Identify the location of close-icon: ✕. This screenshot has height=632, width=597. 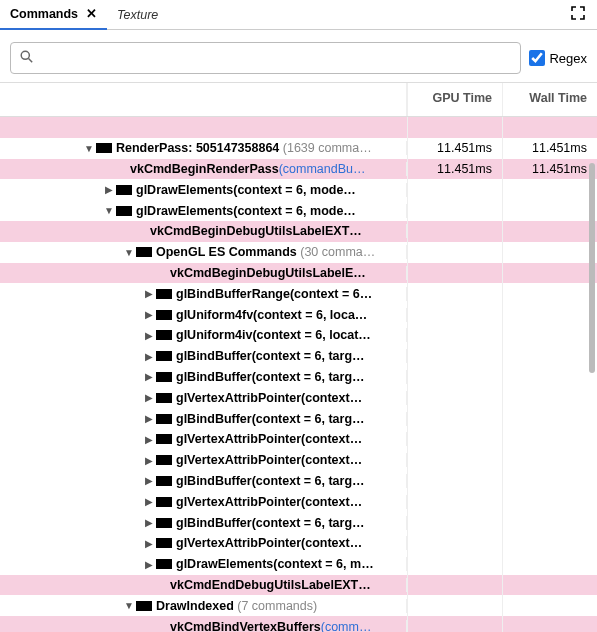
(92, 14).